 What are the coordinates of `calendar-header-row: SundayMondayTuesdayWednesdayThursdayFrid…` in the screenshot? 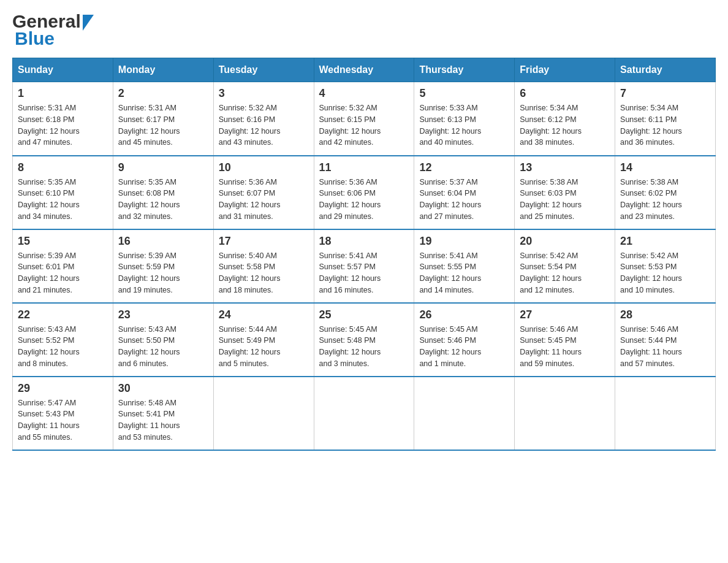 It's located at (364, 70).